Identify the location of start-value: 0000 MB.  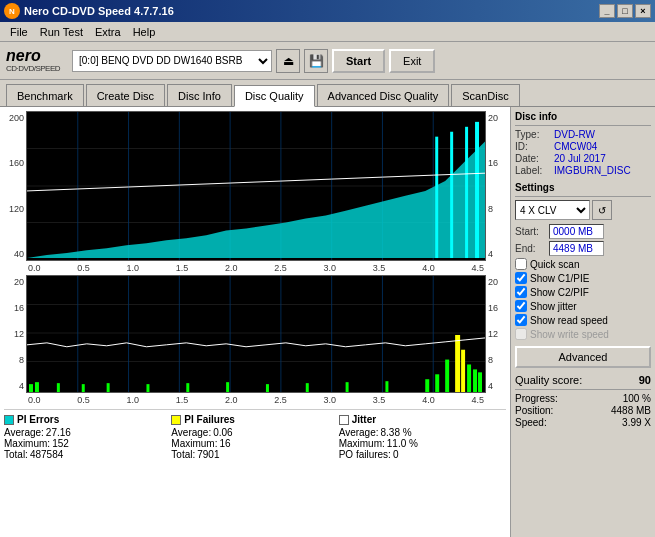
(576, 232).